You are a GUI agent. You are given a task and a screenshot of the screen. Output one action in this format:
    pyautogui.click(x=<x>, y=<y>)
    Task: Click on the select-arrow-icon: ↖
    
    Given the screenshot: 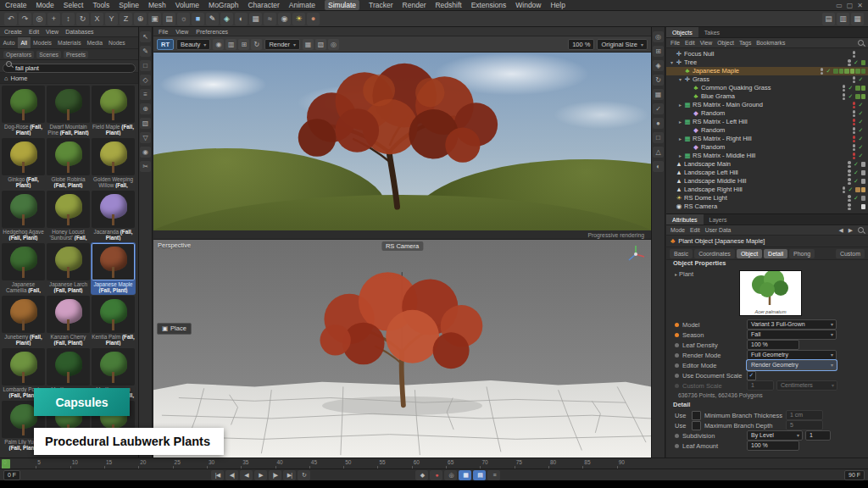 What is the action you would take?
    pyautogui.click(x=146, y=37)
    